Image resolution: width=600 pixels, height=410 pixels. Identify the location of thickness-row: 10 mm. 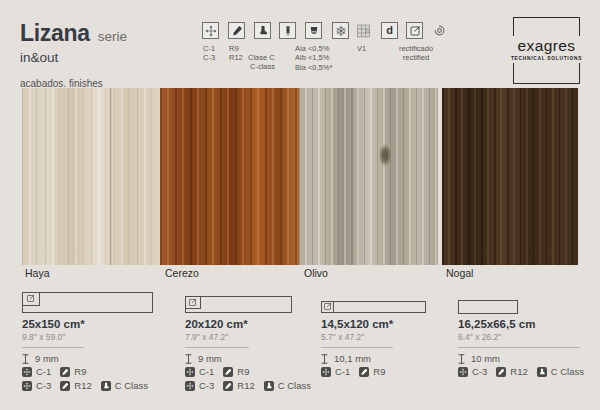
(479, 358).